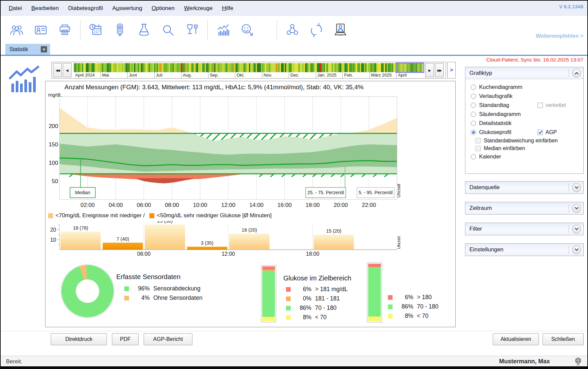  I want to click on option-s-ulendiagramm: Säulendiagramm, so click(525, 114).